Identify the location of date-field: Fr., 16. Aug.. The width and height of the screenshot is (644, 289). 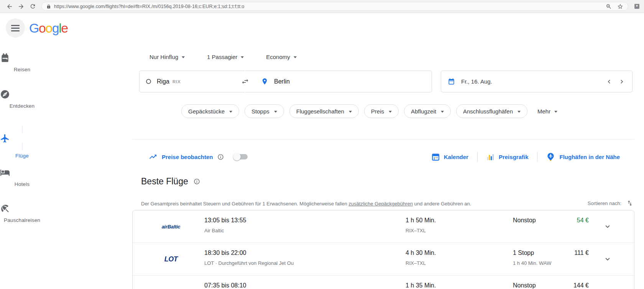
(537, 81).